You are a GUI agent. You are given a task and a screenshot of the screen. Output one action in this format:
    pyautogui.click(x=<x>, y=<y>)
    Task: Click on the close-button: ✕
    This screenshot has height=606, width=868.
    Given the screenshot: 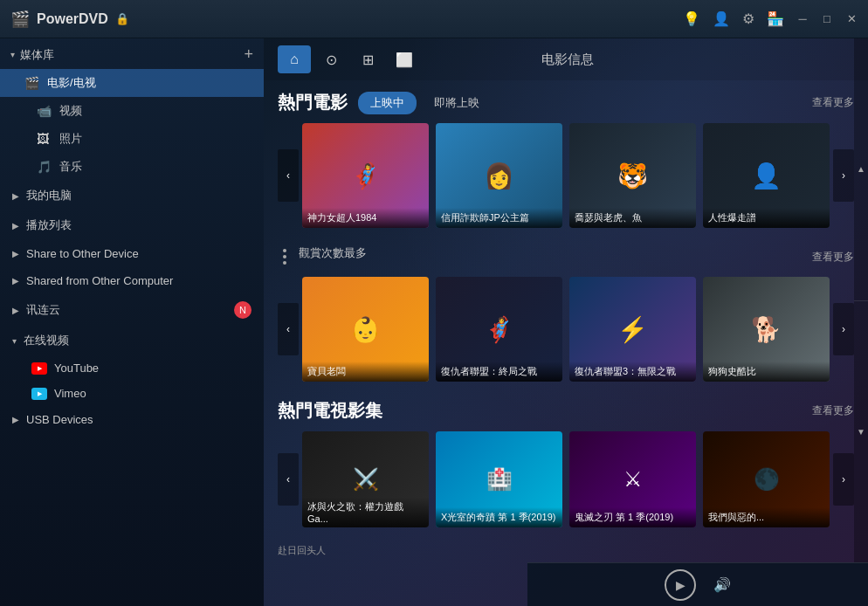 What is the action you would take?
    pyautogui.click(x=851, y=19)
    